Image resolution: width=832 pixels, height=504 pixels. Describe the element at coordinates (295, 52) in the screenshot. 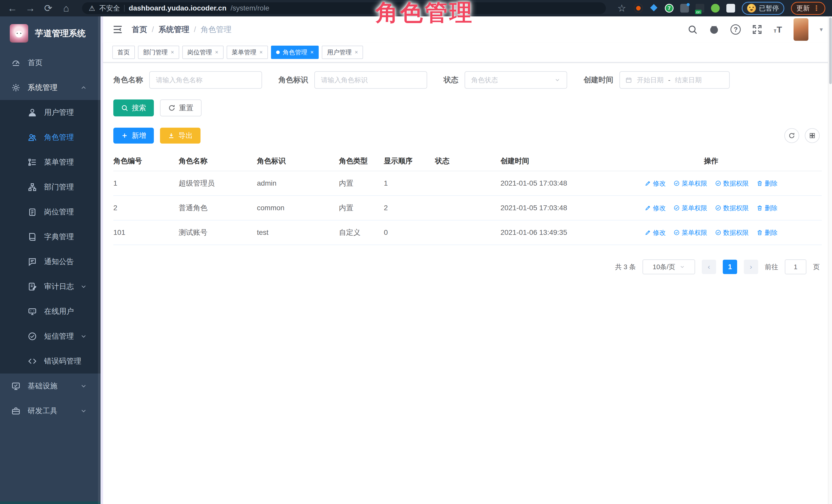

I see `tab-角色管理: 角色管理×` at that location.